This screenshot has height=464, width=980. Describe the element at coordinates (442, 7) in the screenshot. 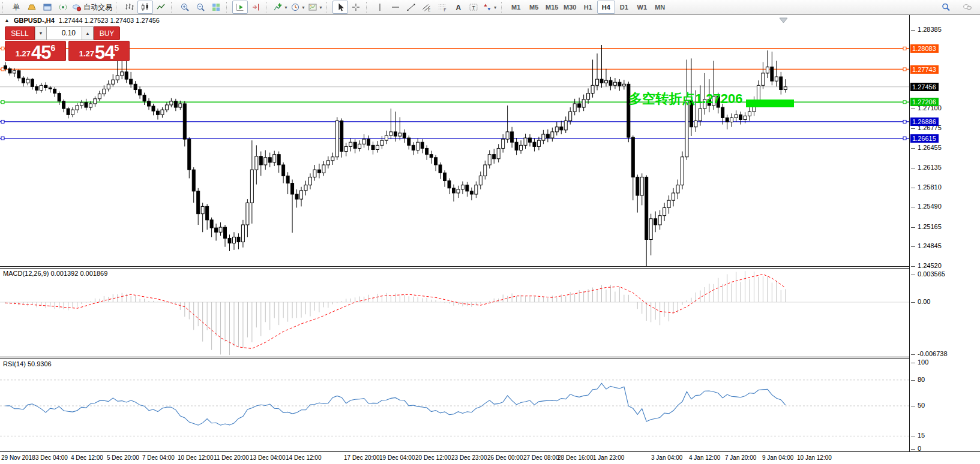

I see `fibo-icon: F` at that location.